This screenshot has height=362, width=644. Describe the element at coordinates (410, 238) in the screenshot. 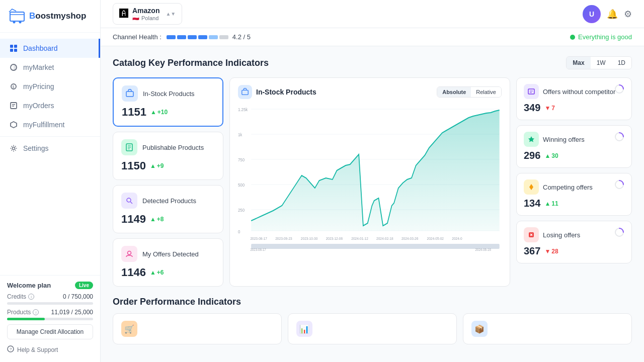

I see `svg-text: 2024-03-26` at that location.